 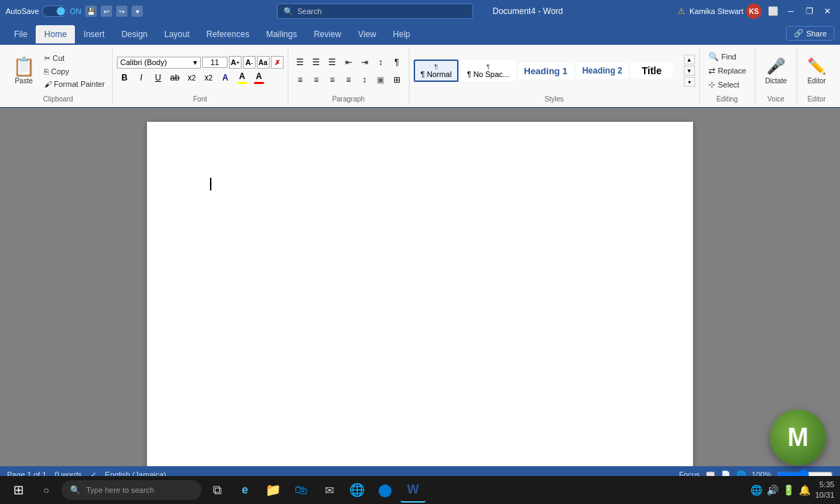 What do you see at coordinates (94, 34) in the screenshot?
I see `tab-insert: Insert` at bounding box center [94, 34].